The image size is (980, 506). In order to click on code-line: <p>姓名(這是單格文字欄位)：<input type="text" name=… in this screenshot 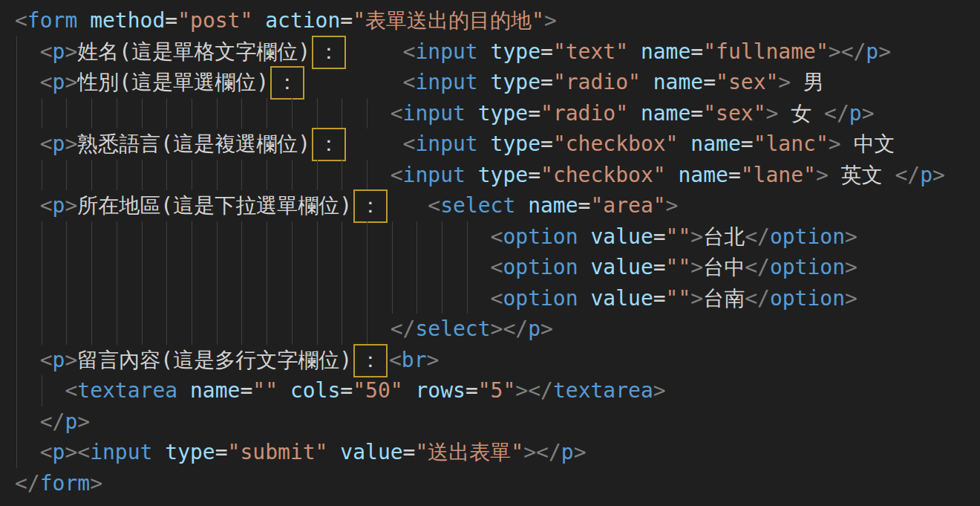, I will do `click(490, 52)`.